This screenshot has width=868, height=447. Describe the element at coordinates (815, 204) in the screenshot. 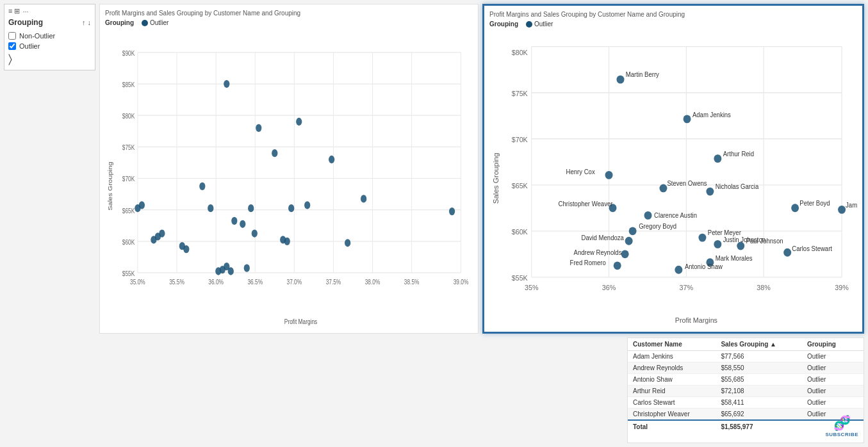

I see `rlabel-peter-boyd: Peter Boyd` at that location.